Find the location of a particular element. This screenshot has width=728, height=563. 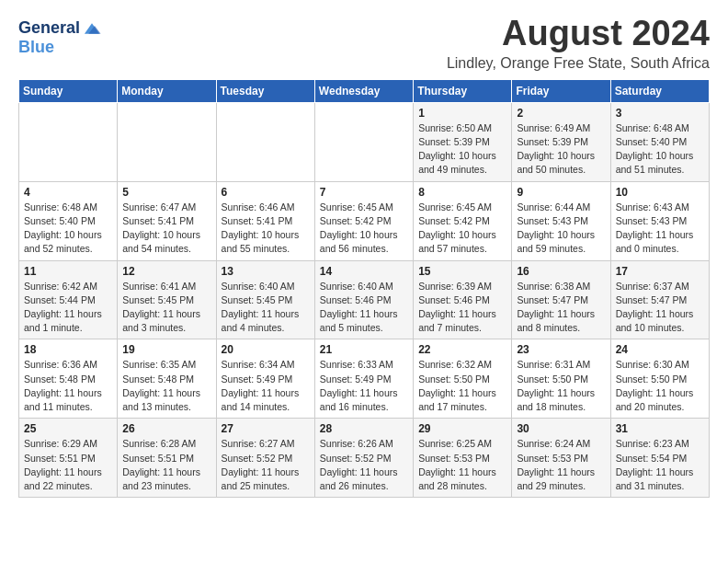

day-cell: 16Sunrise: 6:38 AM Sunset: 5:47 PM Dayli… is located at coordinates (561, 300).